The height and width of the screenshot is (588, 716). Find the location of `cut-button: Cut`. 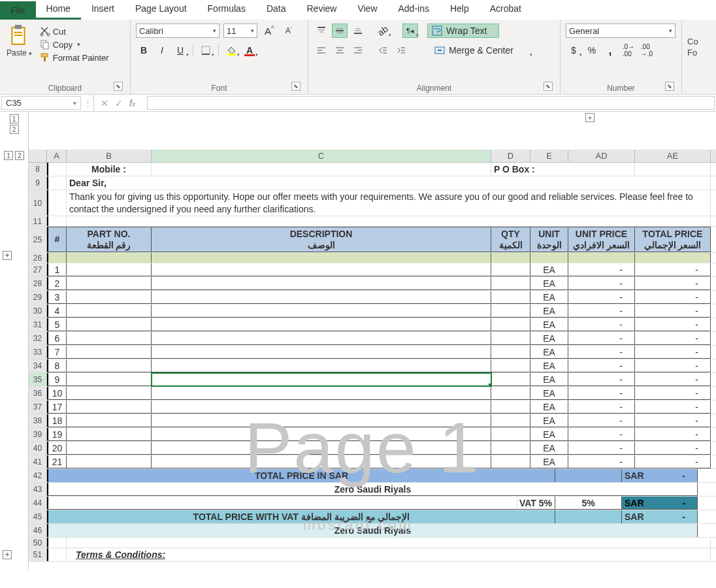

cut-button: Cut is located at coordinates (74, 31).